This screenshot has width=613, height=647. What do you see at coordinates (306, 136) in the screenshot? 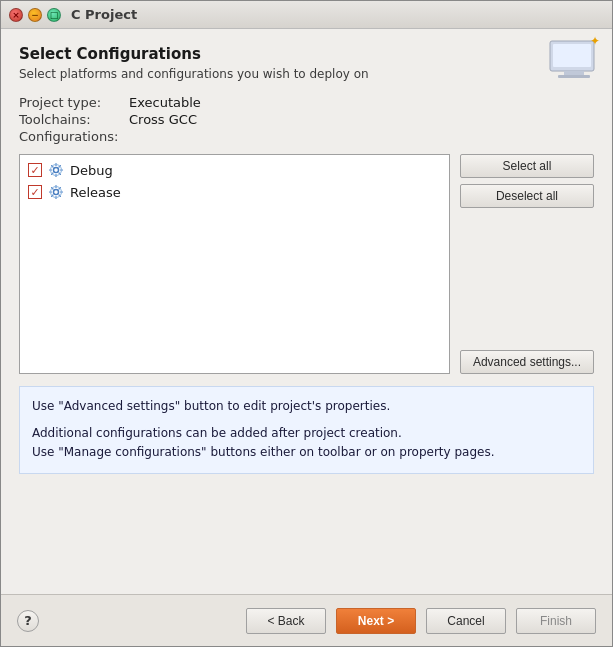
I see `configurations-label: Configurations:` at bounding box center [306, 136].